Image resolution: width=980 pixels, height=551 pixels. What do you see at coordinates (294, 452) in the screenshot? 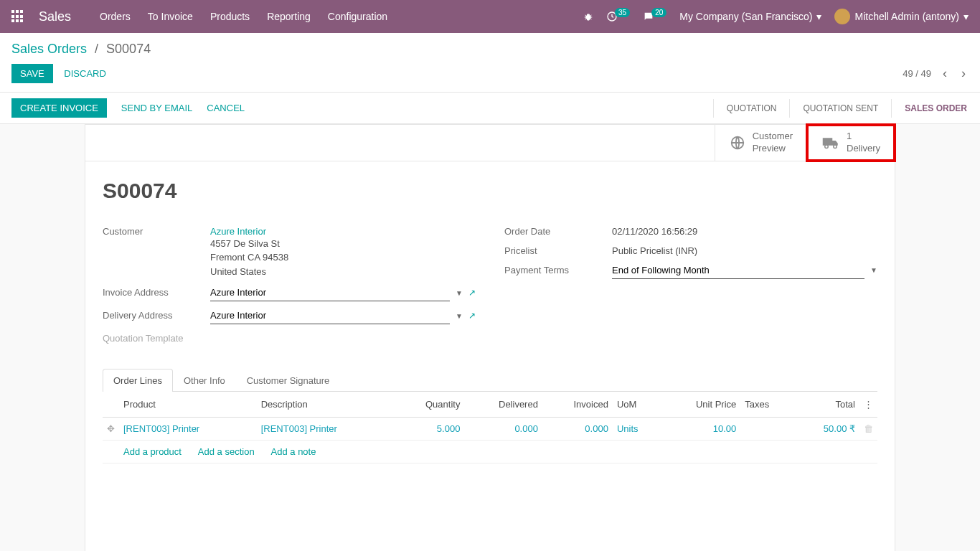
I see `add-note-link: Add a note` at bounding box center [294, 452].